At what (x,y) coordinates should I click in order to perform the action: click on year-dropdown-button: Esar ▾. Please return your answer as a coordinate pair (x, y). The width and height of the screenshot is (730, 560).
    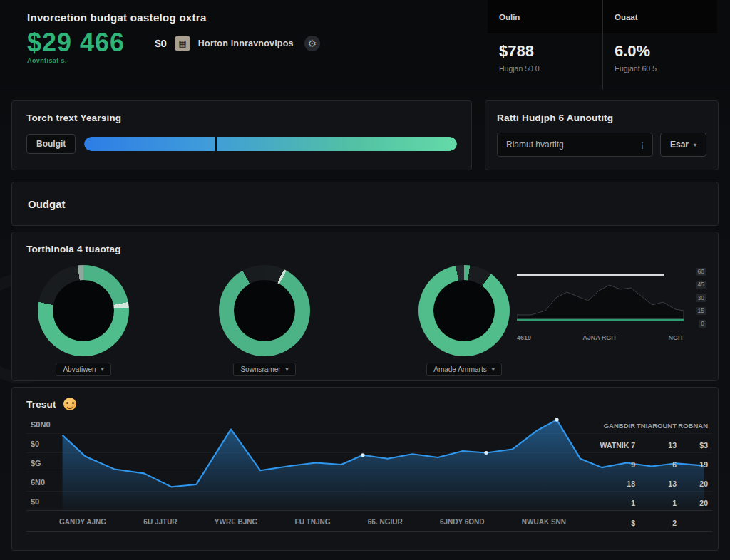
    Looking at the image, I should click on (683, 145).